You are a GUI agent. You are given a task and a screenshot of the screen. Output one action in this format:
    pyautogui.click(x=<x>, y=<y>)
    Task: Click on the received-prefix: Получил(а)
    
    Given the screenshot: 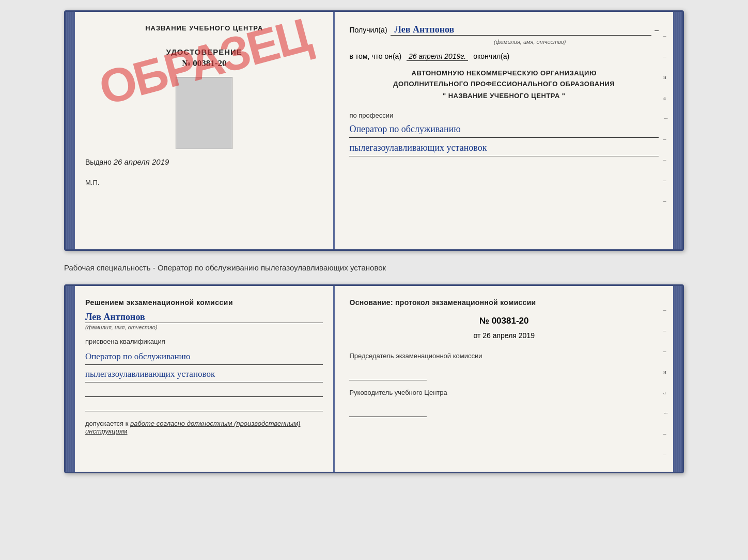 What is the action you would take?
    pyautogui.click(x=368, y=30)
    